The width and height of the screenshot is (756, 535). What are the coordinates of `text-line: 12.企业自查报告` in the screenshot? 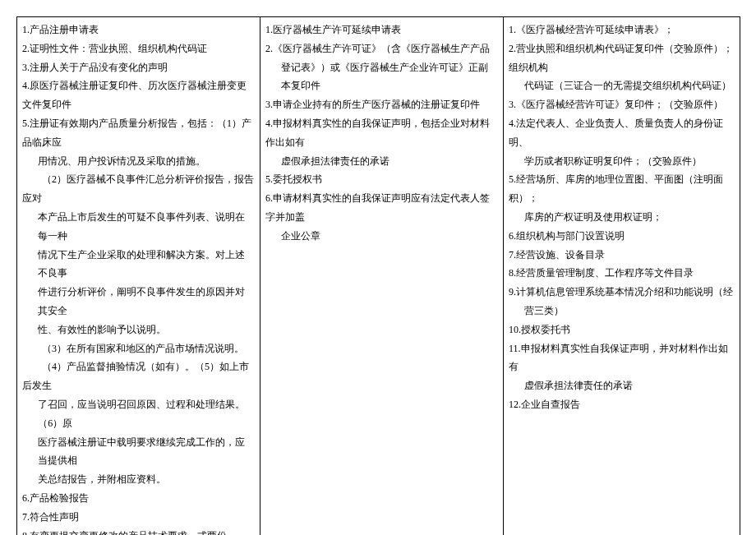 It's located at (544, 404).